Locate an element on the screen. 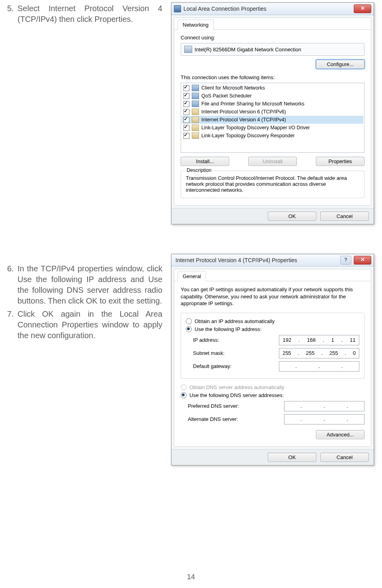 This screenshot has height=588, width=382. configure-button: Configure... is located at coordinates (340, 64).